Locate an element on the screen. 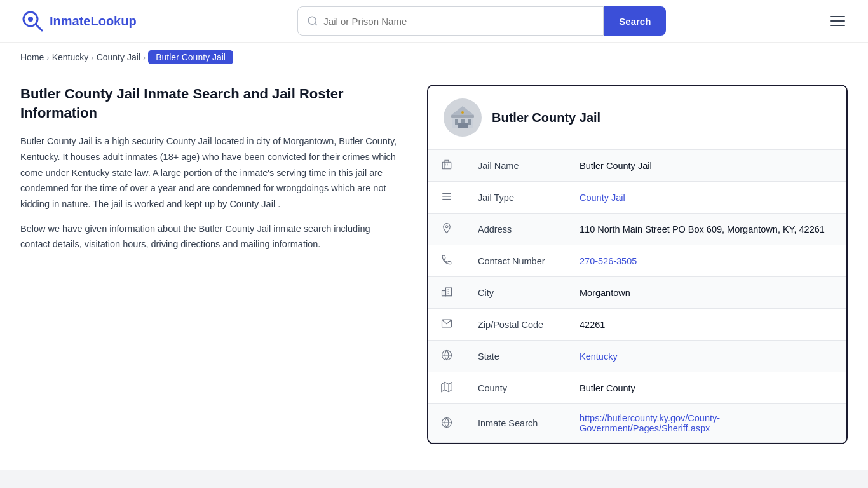 The width and height of the screenshot is (868, 488). row-value: 270-526-3505 is located at coordinates (707, 261).